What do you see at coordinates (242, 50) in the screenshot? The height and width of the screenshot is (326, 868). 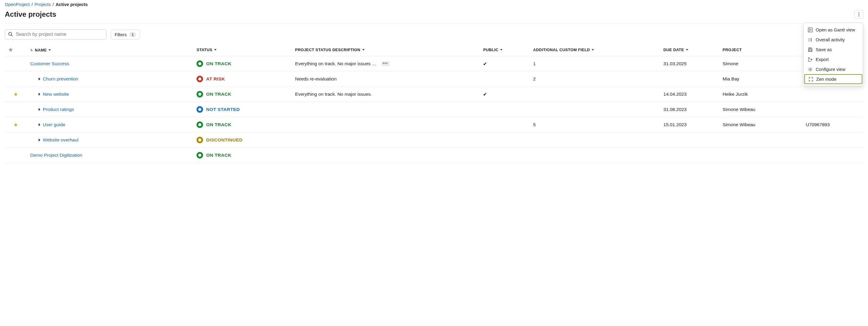 I see `column-status: Status` at bounding box center [242, 50].